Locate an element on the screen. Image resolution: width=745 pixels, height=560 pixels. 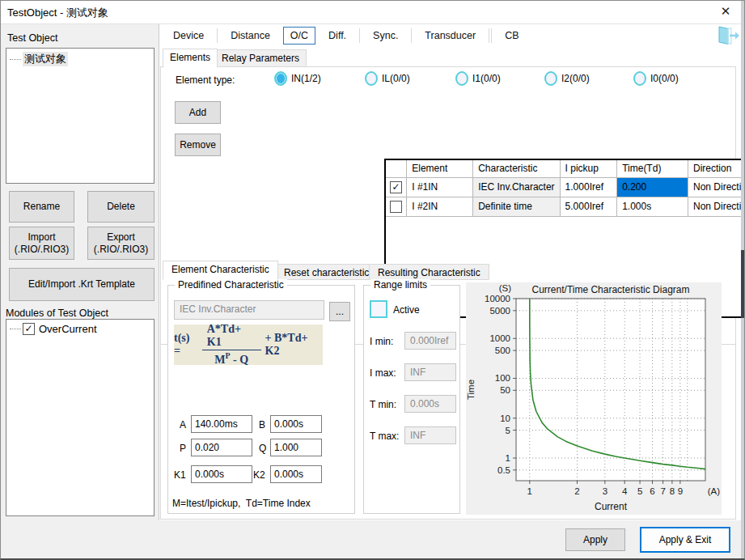
svg-text: 1 is located at coordinates (508, 458).